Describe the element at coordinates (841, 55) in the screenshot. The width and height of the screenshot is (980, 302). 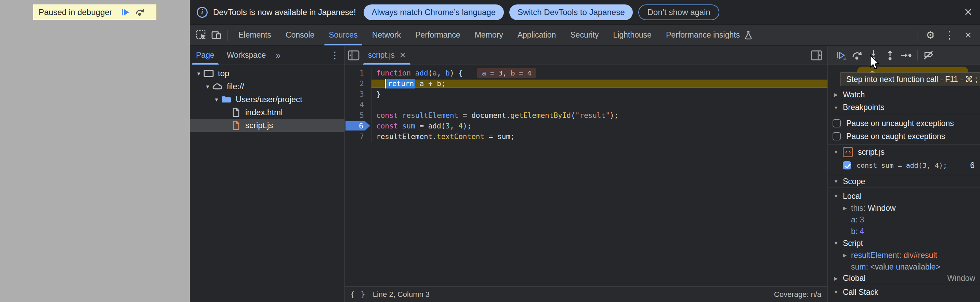
I see `resume-button` at that location.